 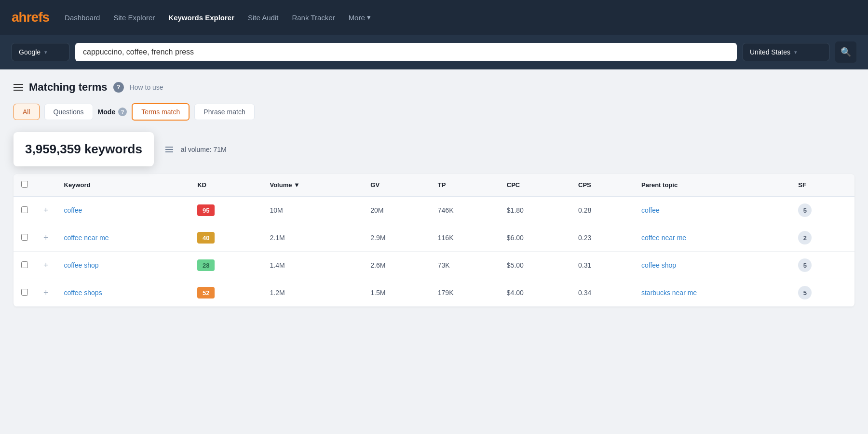 What do you see at coordinates (312, 210) in the screenshot?
I see `volume-cell: 10M` at bounding box center [312, 210].